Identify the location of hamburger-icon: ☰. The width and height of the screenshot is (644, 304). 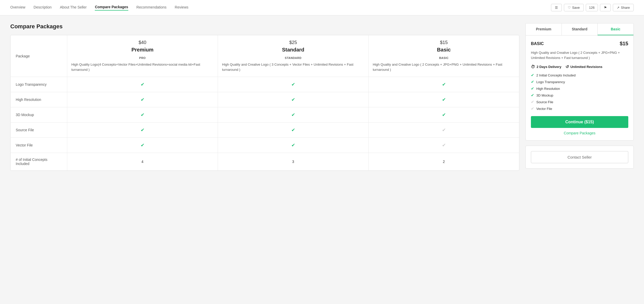
(556, 8).